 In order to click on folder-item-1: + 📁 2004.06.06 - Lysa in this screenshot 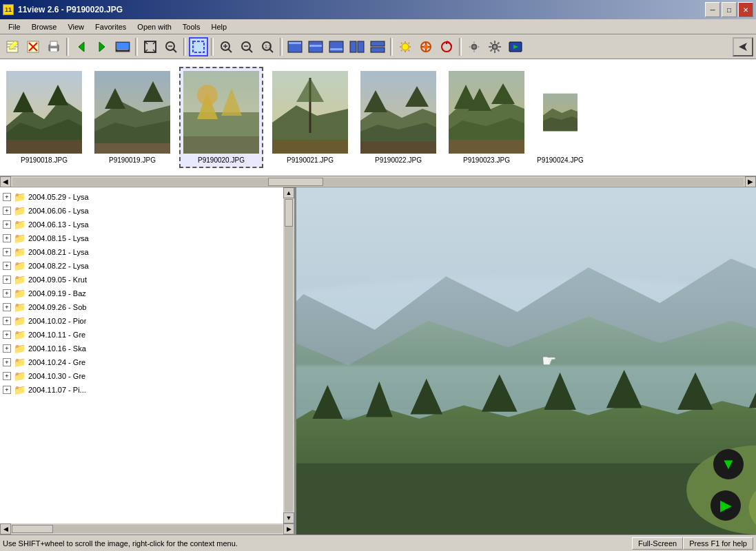, I will do `click(142, 211)`.